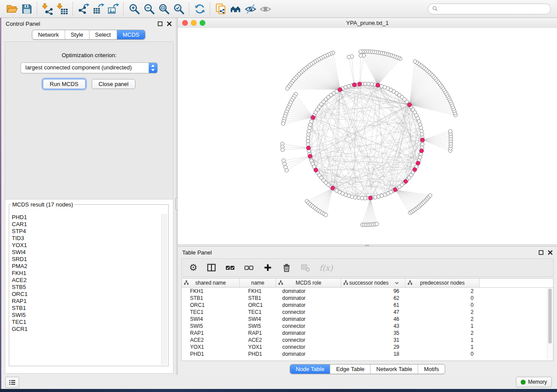 The height and width of the screenshot is (392, 557). What do you see at coordinates (443, 283) in the screenshot?
I see `column-header-predecessor-nodes: predecessor nodes` at bounding box center [443, 283].